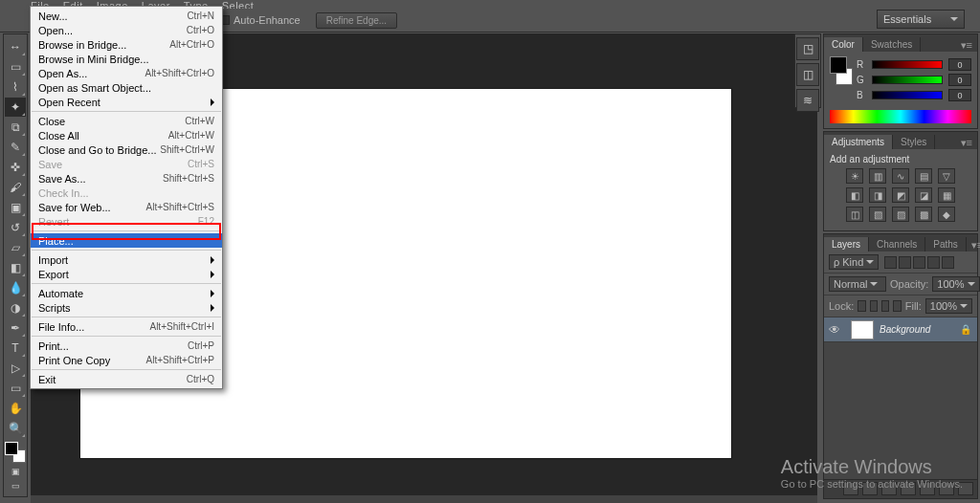 Image resolution: width=980 pixels, height=503 pixels. What do you see at coordinates (858, 142) in the screenshot?
I see `tab-adjustments: Adjustments` at bounding box center [858, 142].